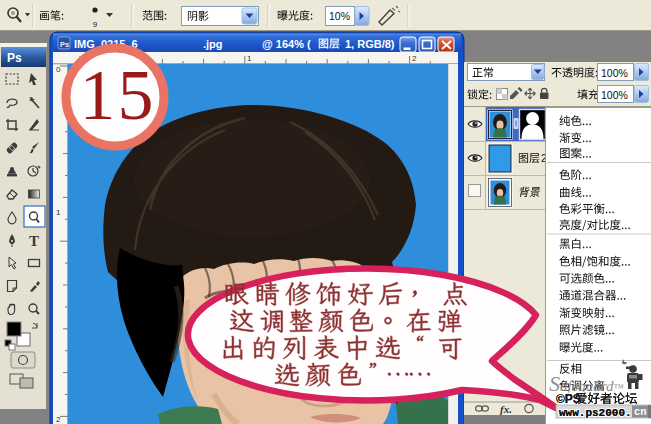 This screenshot has height=424, width=651. What do you see at coordinates (58, 70) in the screenshot?
I see `svg-text: 0` at bounding box center [58, 70].